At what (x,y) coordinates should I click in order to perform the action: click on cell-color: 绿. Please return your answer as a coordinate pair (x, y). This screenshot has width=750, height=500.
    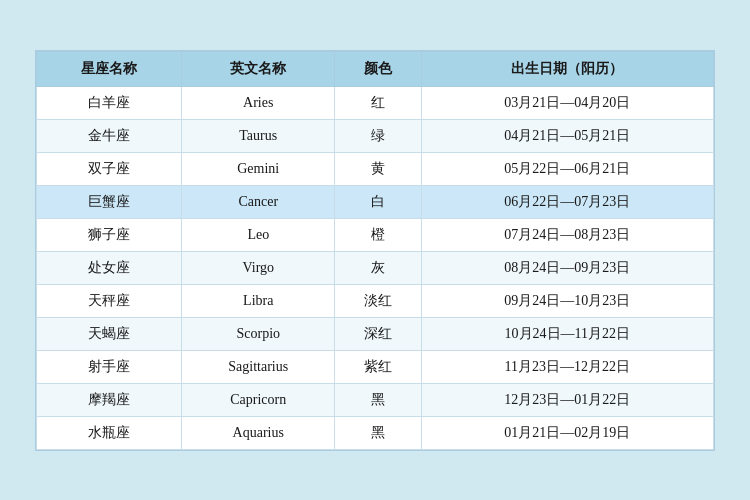
    Looking at the image, I should click on (378, 136).